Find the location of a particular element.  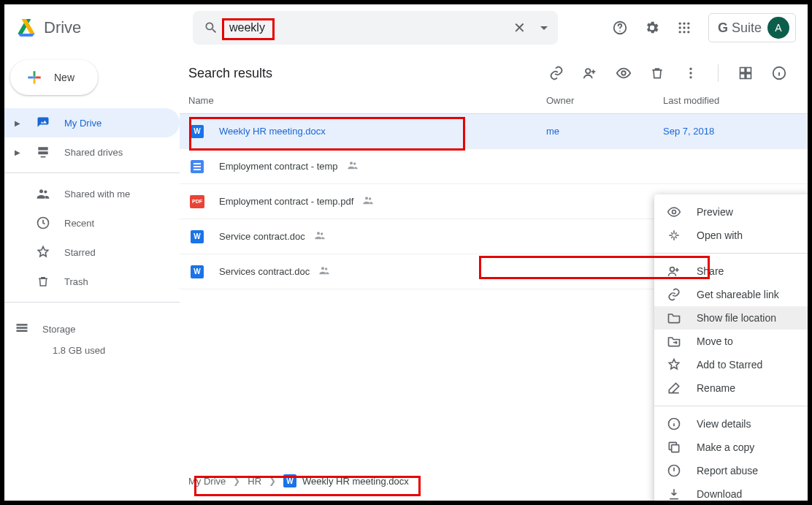

sidebar-item-label: Shared drives is located at coordinates (93, 152).